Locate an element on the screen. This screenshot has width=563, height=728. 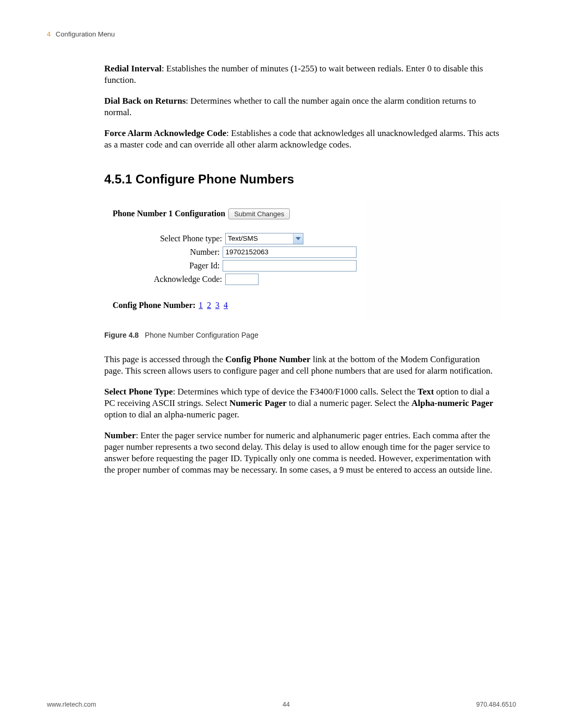
intro-bold: Config Phone Number is located at coordinates (268, 360).